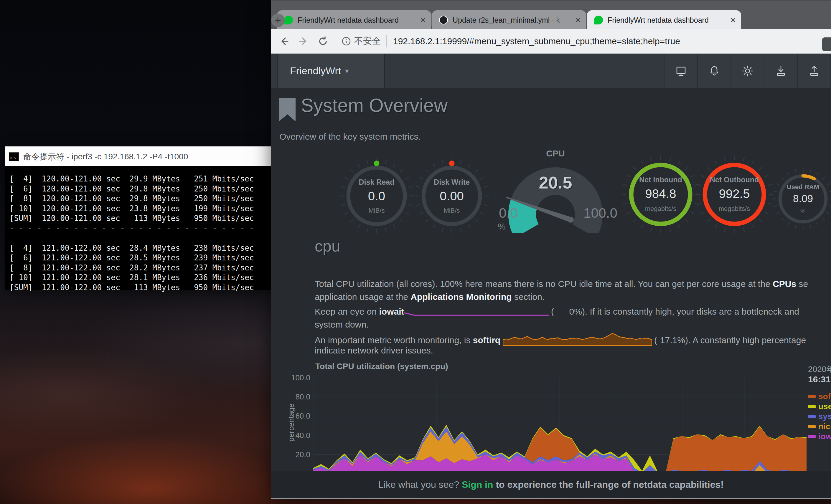 The width and height of the screenshot is (831, 504). I want to click on gauge-value: 8.09, so click(800, 198).